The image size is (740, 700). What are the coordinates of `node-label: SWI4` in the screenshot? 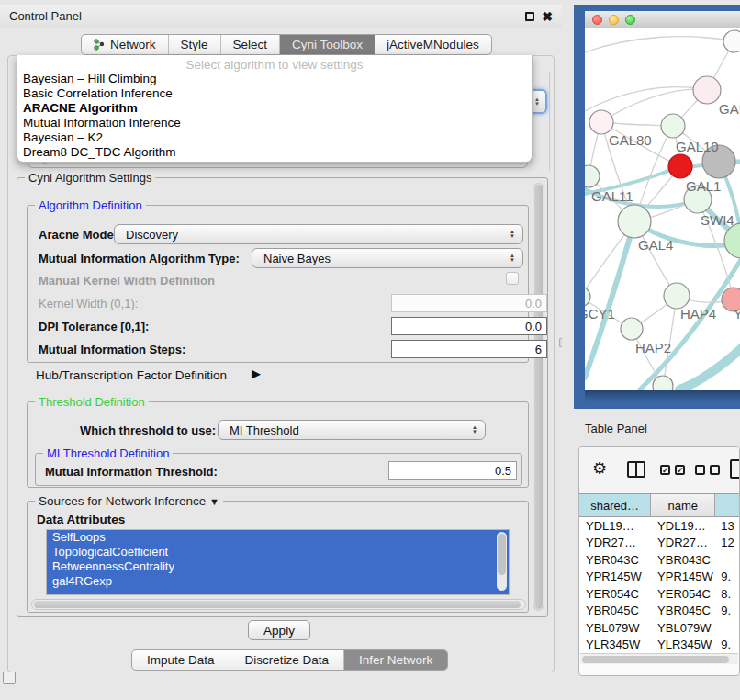 It's located at (718, 220).